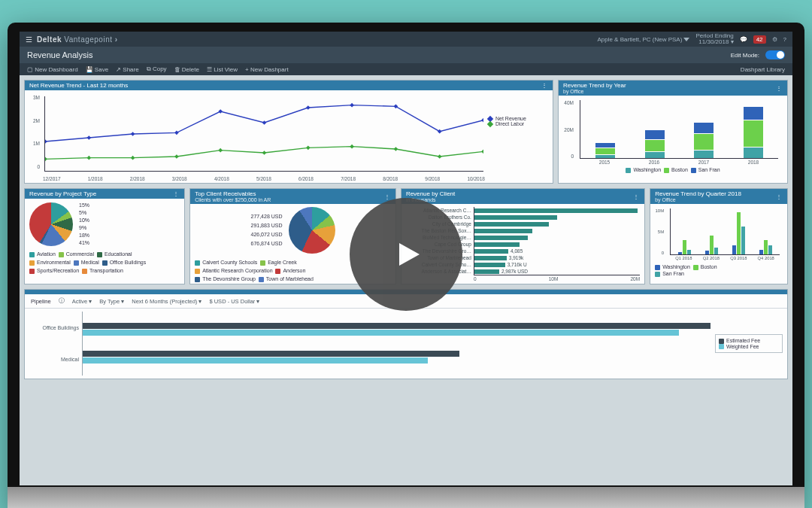 Image resolution: width=812 pixels, height=508 pixels. What do you see at coordinates (105, 236) in the screenshot?
I see `panel-revenue-by-project-type: Revenue by Project Type⋮ 15%5%10%9%18%41…` at bounding box center [105, 236].